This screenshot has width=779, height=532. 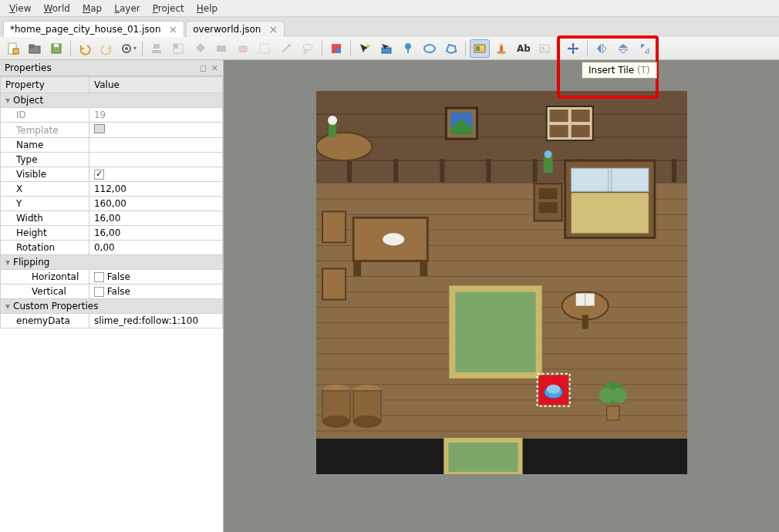 What do you see at coordinates (523, 49) in the screenshot?
I see `insert-text-button: Abc` at bounding box center [523, 49].